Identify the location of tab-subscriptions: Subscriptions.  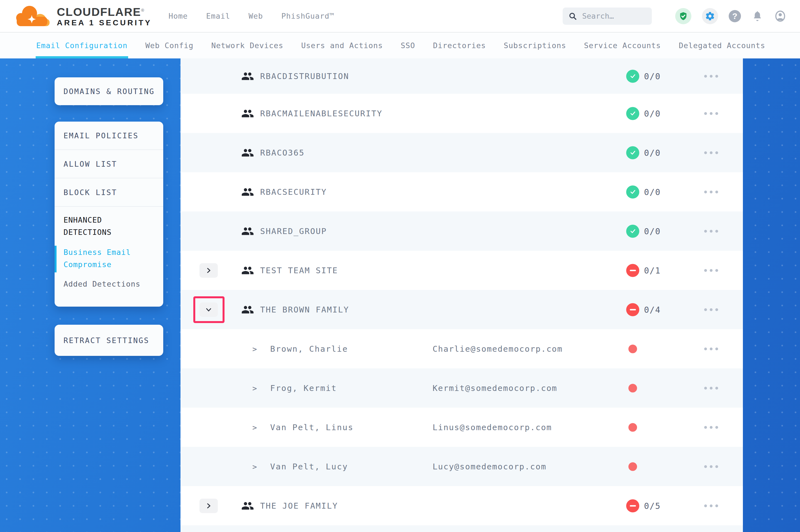
(535, 45).